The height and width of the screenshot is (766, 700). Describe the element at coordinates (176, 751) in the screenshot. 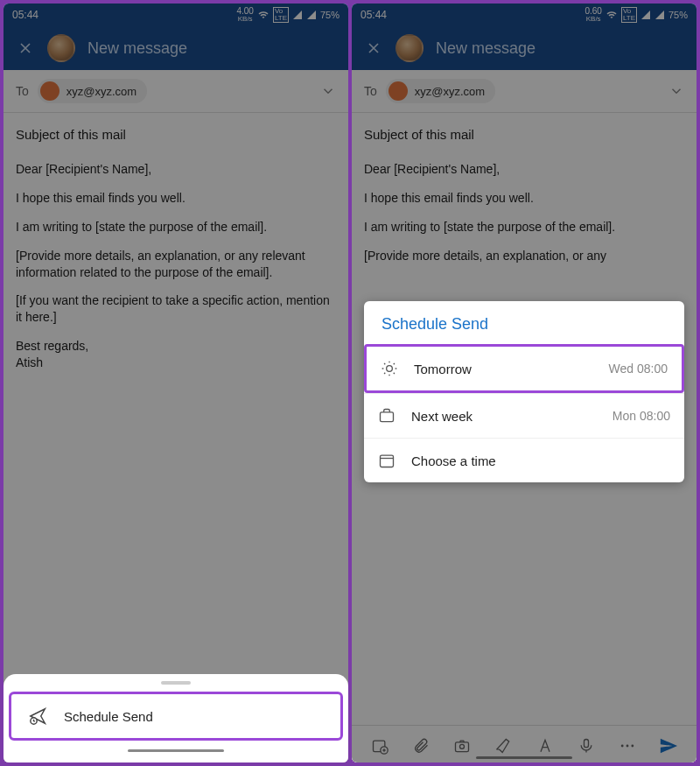

I see `nav-bar` at that location.